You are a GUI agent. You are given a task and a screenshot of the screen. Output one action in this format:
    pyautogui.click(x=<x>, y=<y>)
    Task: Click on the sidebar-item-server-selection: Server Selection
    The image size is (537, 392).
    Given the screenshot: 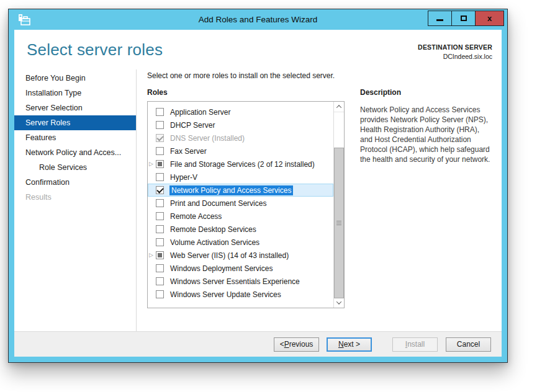 What is the action you would take?
    pyautogui.click(x=75, y=108)
    